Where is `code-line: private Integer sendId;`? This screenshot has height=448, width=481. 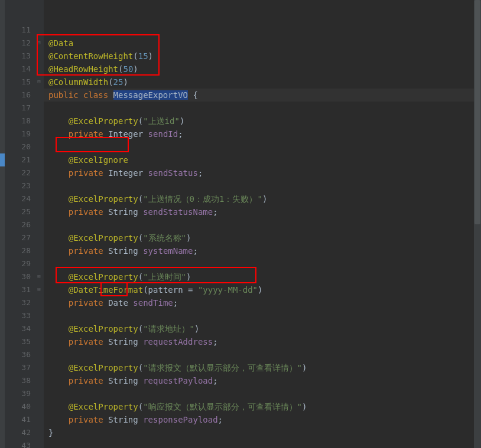
code-line: private Integer sendId; is located at coordinates (262, 134).